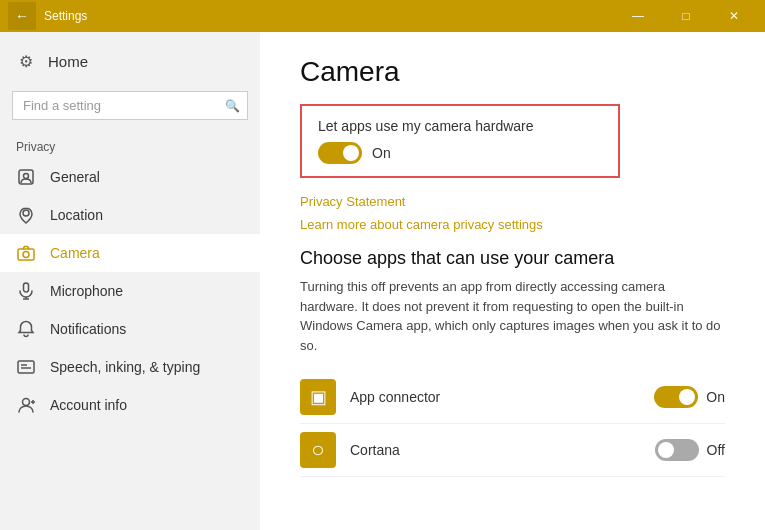  I want to click on sidebar-item-general: General, so click(130, 177).